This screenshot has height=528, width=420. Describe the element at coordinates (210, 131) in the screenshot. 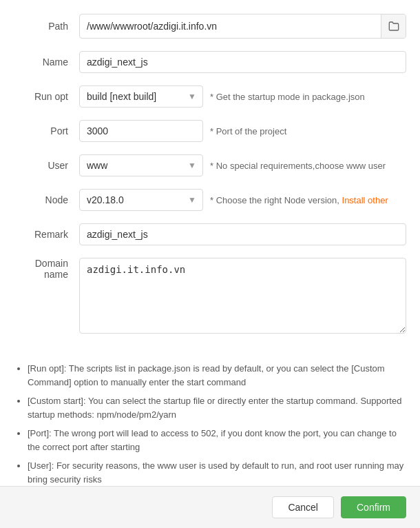

I see `port-row: Port * Port of the project` at that location.